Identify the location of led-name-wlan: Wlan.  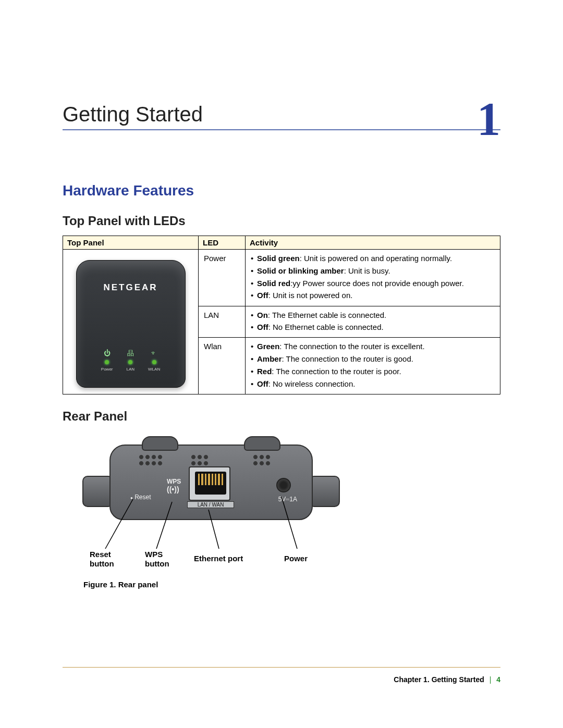
(222, 366).